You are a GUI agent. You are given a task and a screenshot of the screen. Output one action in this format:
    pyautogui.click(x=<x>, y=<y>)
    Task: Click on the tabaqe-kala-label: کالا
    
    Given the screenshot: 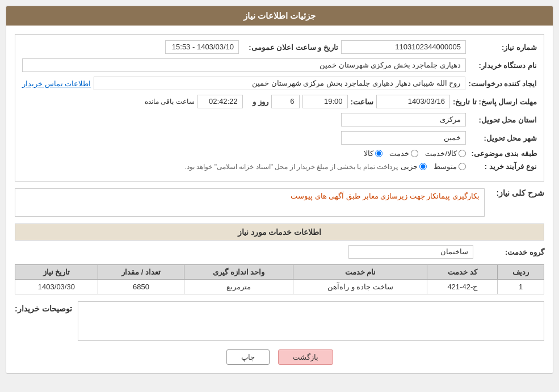 What is the action you would take?
    pyautogui.click(x=369, y=153)
    